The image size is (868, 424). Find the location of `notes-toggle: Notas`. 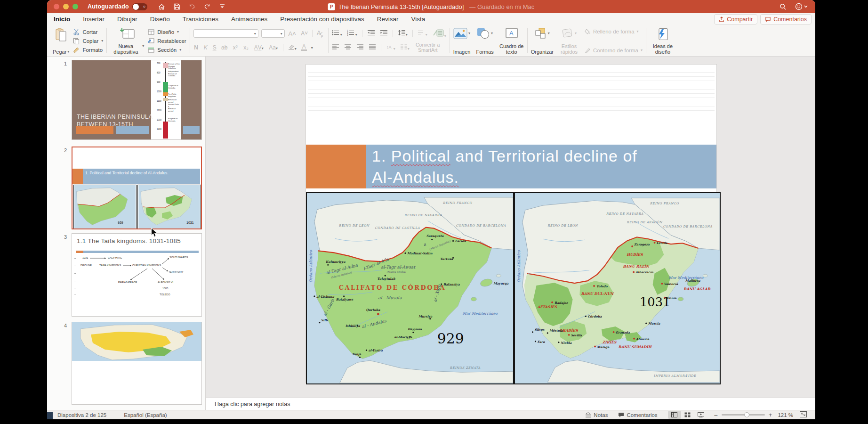

notes-toggle: Notas is located at coordinates (596, 415).